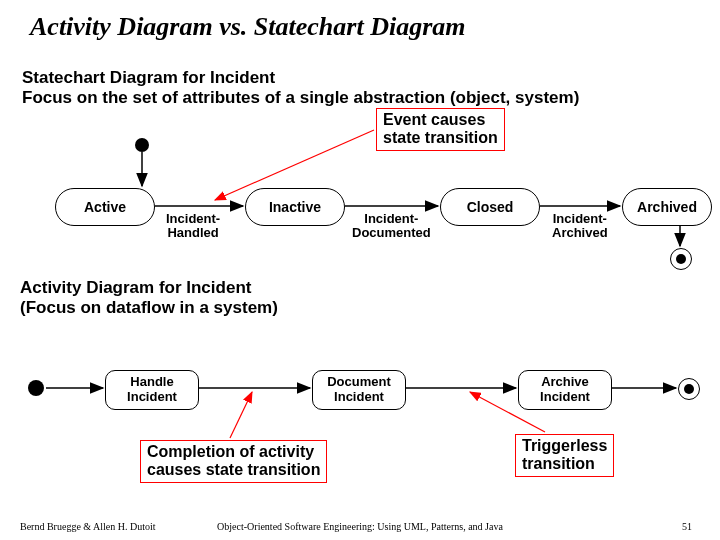 The image size is (720, 540). What do you see at coordinates (88, 526) in the screenshot?
I see `footer-authors: Bernd Bruegge & Allen H. Dutoit` at bounding box center [88, 526].